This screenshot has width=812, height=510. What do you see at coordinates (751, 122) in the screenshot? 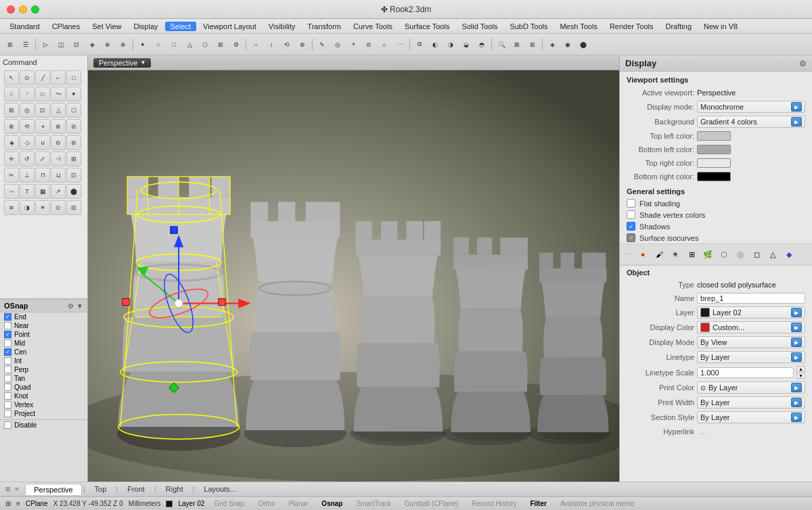
I see `background-select: Gradient 4 colors ▶` at bounding box center [751, 122].